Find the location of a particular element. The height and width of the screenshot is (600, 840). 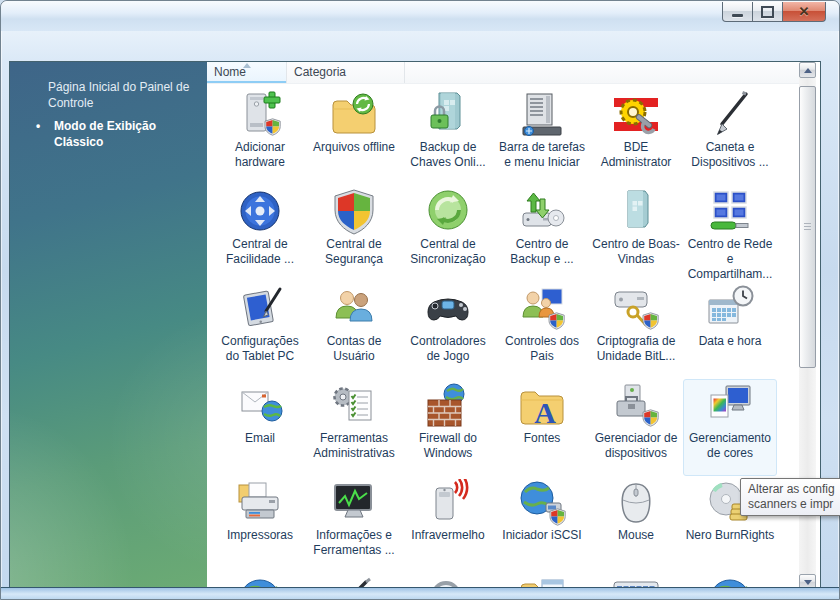

item-label: Centro de Rede e Compartilham... is located at coordinates (730, 260).